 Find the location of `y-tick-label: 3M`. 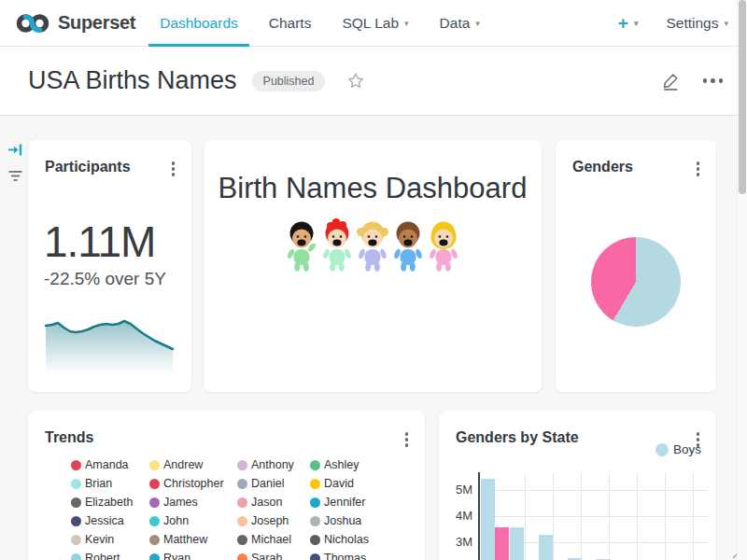

y-tick-label: 3M is located at coordinates (456, 541).